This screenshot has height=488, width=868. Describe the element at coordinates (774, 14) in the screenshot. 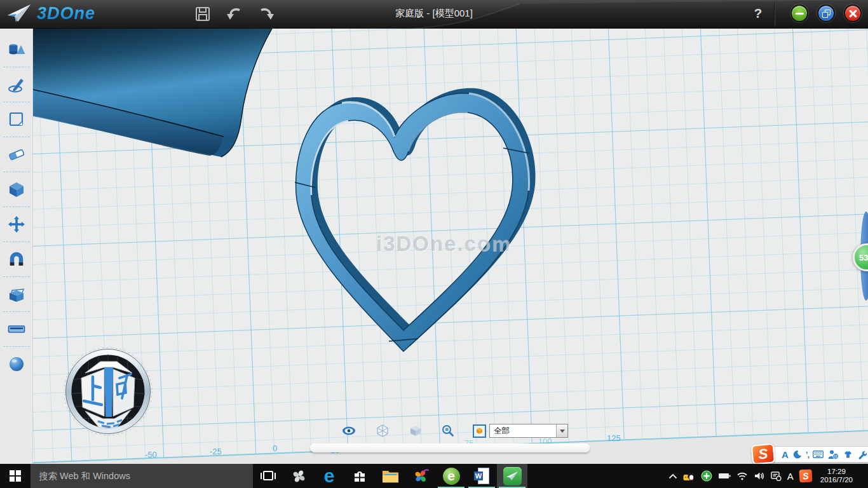

I see `titlebar-divider` at that location.